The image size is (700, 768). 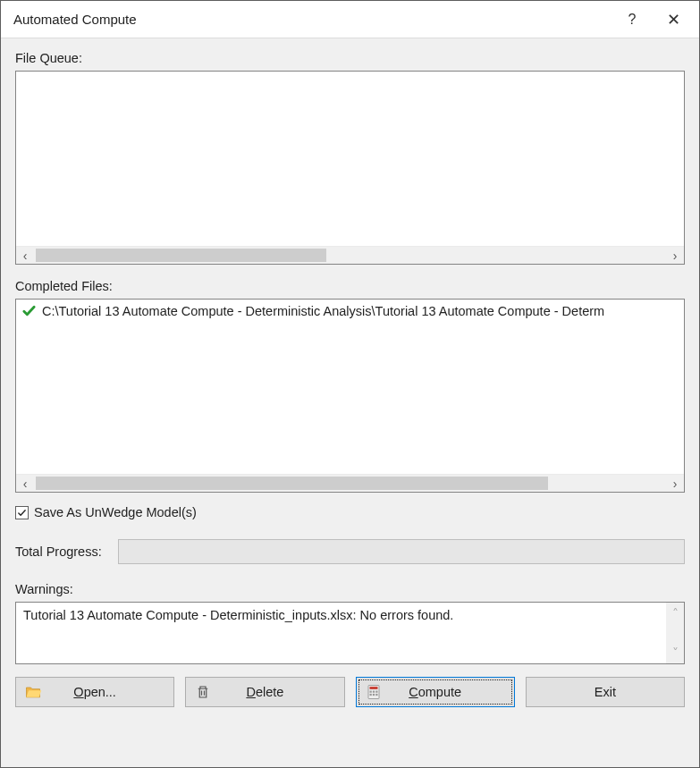 I want to click on exit-button-label: Exit, so click(x=605, y=692).